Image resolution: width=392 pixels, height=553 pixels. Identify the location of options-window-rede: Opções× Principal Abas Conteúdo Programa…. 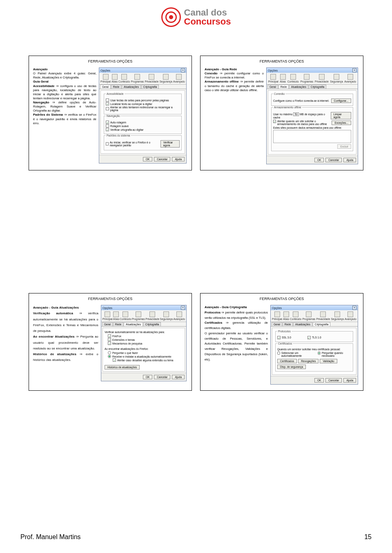
(312, 116).